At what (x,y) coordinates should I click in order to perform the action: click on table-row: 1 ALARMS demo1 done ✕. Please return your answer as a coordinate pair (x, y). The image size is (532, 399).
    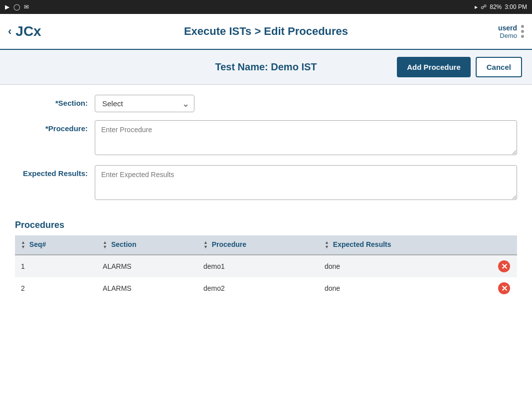
    Looking at the image, I should click on (266, 266).